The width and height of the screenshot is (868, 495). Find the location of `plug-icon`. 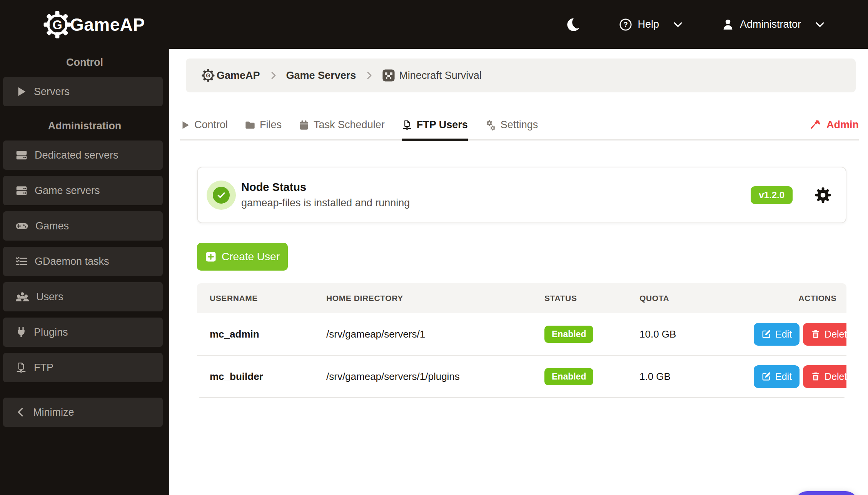

plug-icon is located at coordinates (21, 332).